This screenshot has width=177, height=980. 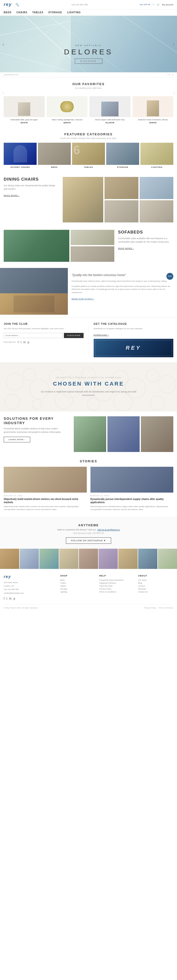 What do you see at coordinates (33, 336) in the screenshot?
I see `email-input` at bounding box center [33, 336].